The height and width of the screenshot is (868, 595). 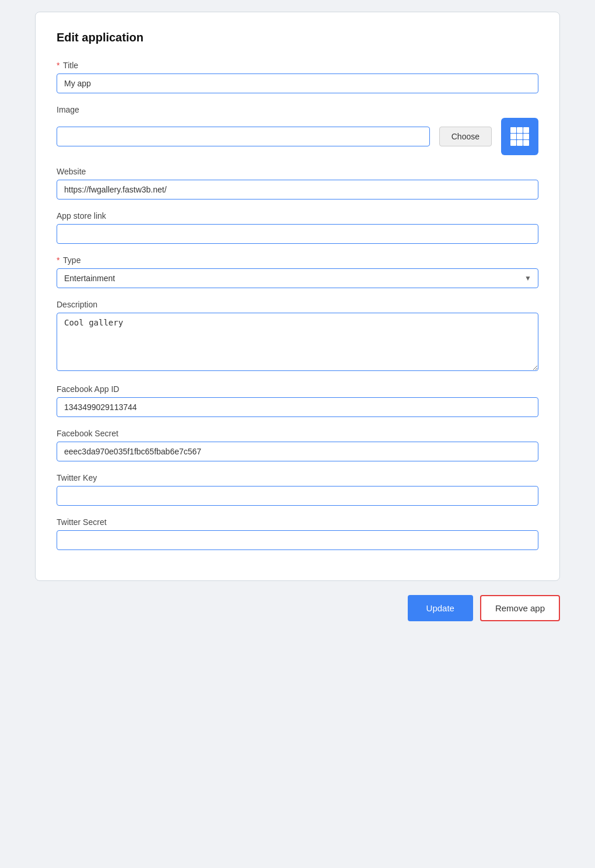 I want to click on title-input, so click(x=298, y=83).